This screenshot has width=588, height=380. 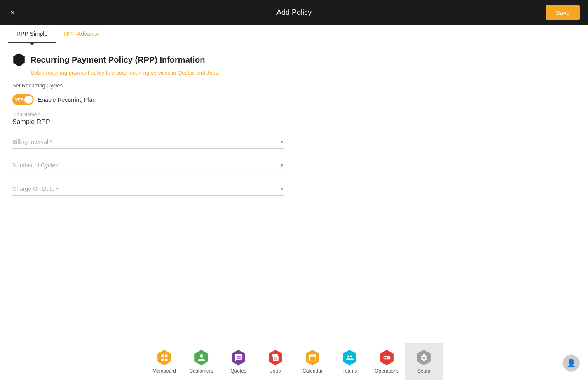 I want to click on charge-on-date-arrow-icon: ▼, so click(x=282, y=189).